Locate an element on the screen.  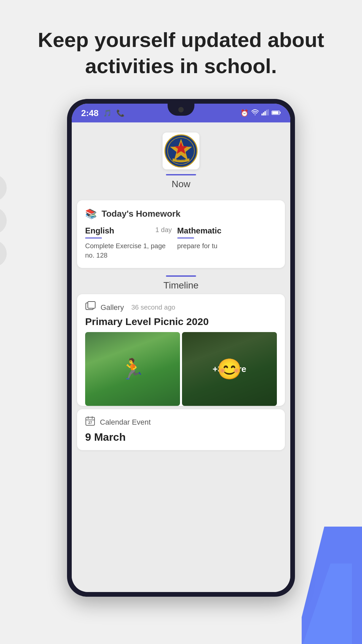
signal-icon is located at coordinates (265, 113).